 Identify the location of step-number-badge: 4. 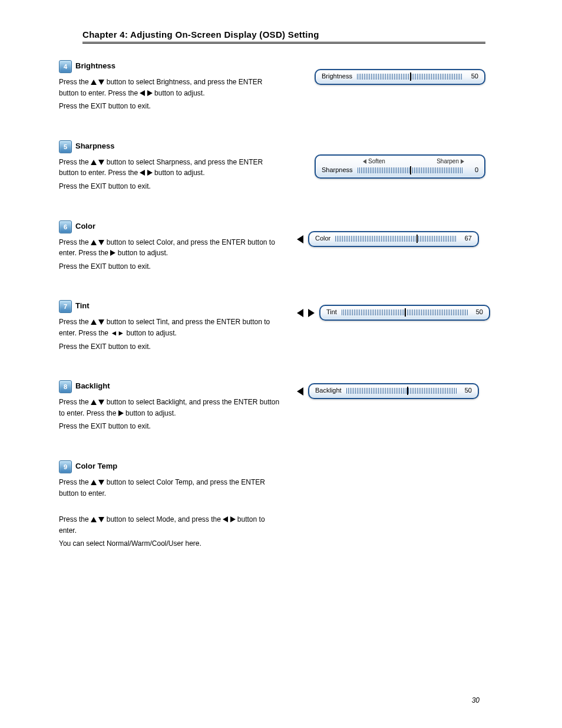
(65, 67).